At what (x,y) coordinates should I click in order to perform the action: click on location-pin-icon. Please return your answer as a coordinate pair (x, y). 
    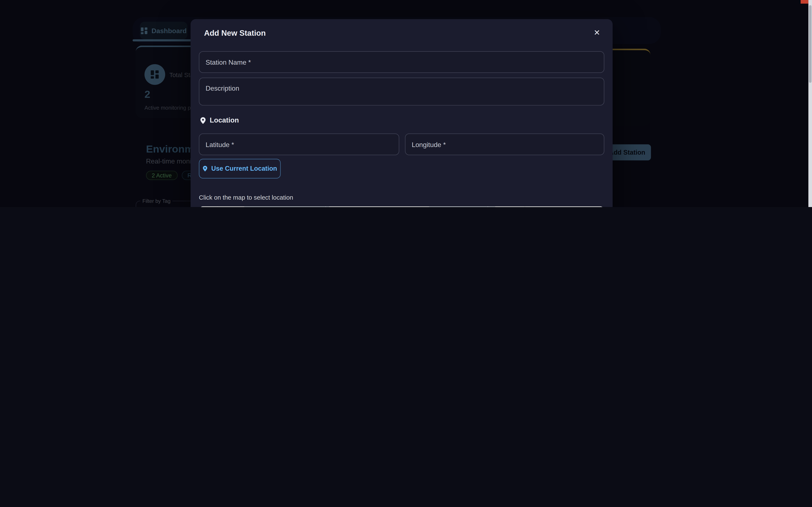
    Looking at the image, I should click on (203, 120).